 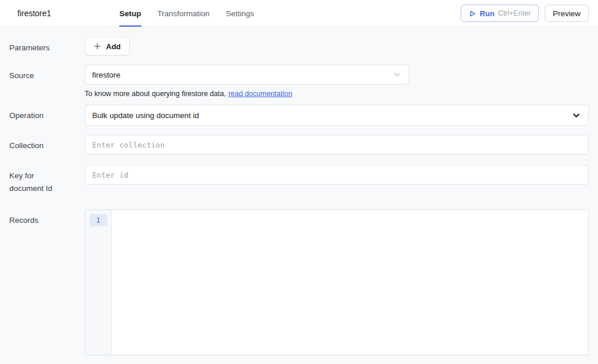 What do you see at coordinates (299, 145) in the screenshot?
I see `collection-row: Collection` at bounding box center [299, 145].